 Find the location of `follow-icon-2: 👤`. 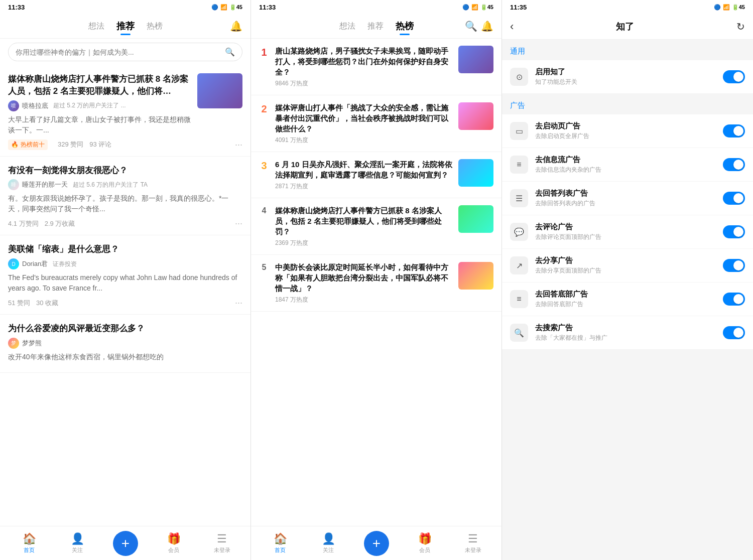

follow-icon-2: 👤 is located at coordinates (328, 539).